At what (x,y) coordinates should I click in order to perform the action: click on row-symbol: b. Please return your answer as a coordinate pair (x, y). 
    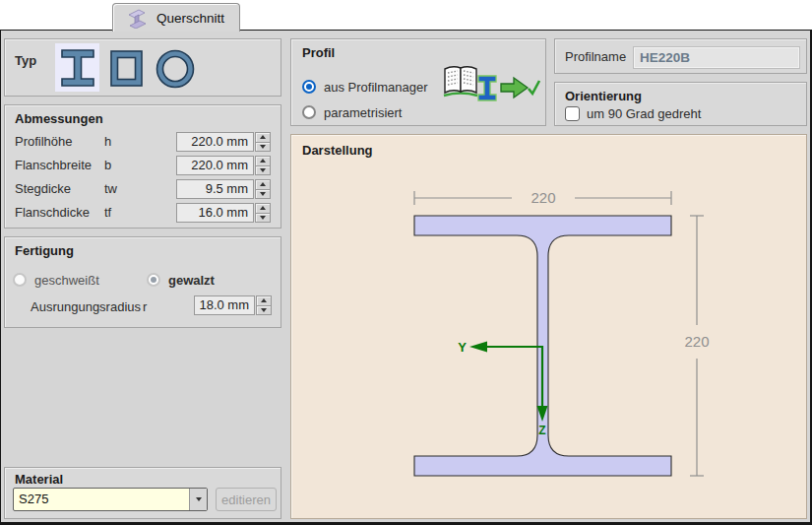
    Looking at the image, I should click on (108, 165).